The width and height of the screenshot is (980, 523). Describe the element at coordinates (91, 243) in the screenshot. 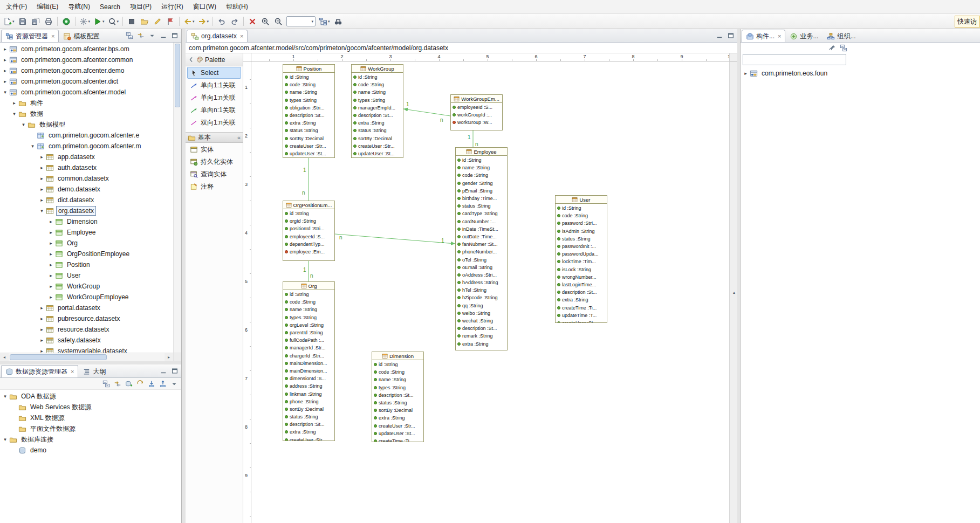

I see `tree-item: ▸Org` at that location.